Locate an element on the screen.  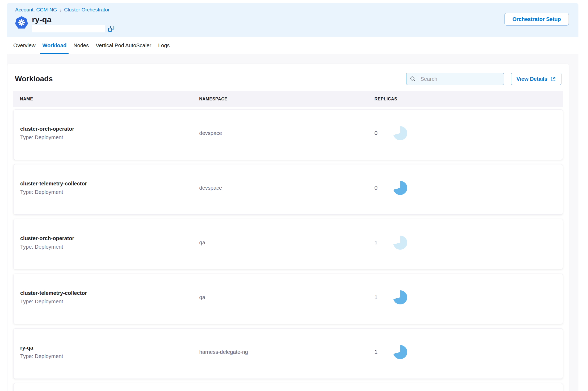
view-details-button: View Details is located at coordinates (536, 79).